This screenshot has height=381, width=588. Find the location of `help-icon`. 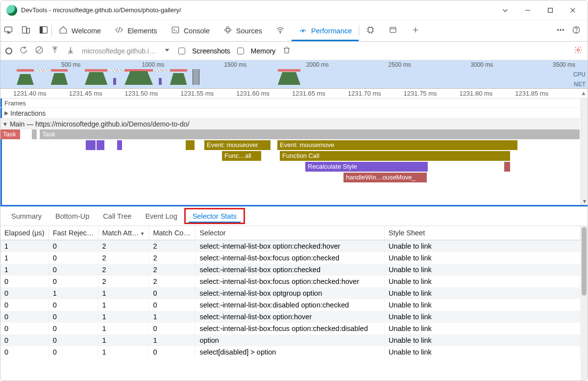

help-icon is located at coordinates (576, 31).